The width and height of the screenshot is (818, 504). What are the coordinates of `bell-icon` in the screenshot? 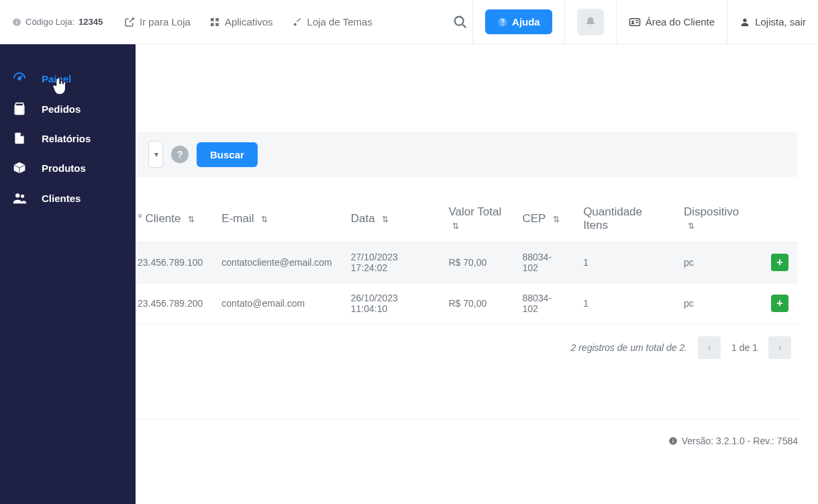 It's located at (591, 22).